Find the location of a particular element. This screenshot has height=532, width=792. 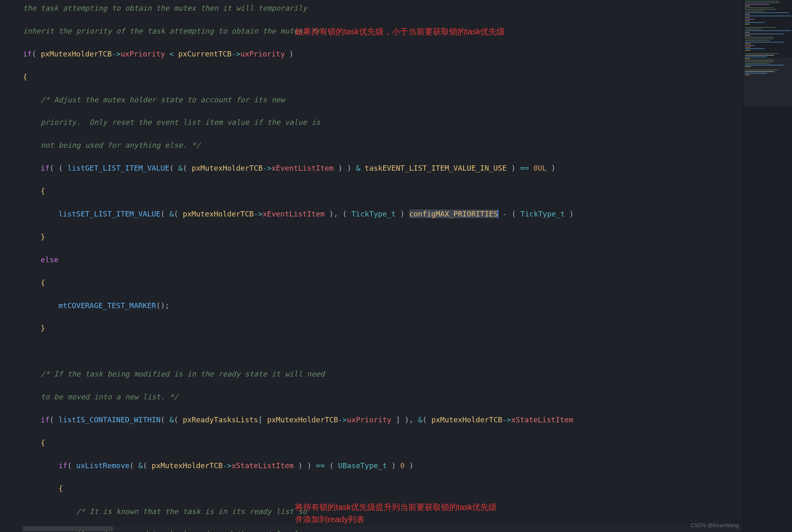

annotation-2: 将持有锁的task优先级提升到当前要获取锁的task优先级 is located at coordinates (396, 507).